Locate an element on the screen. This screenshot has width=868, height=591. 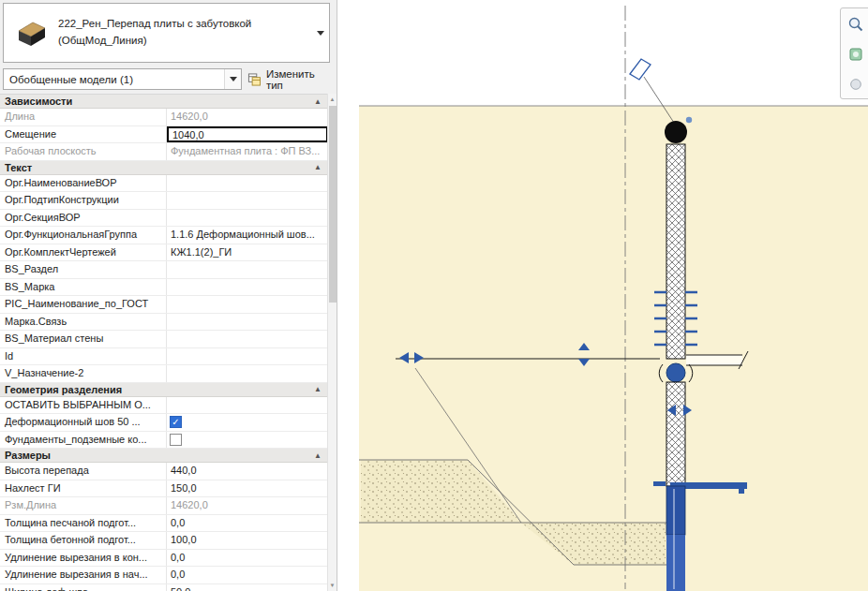
value-text: 1040,0 is located at coordinates (247, 135).